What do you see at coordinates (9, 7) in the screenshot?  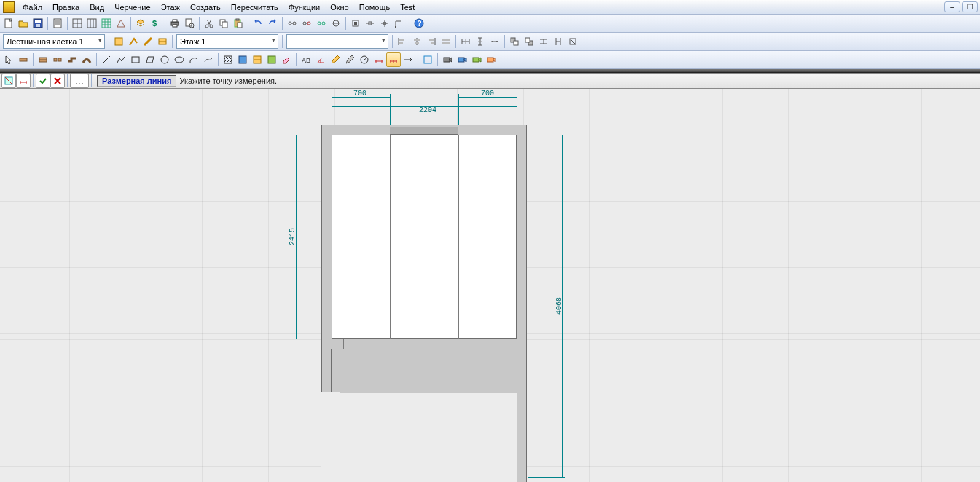 I see `app-icon` at bounding box center [9, 7].